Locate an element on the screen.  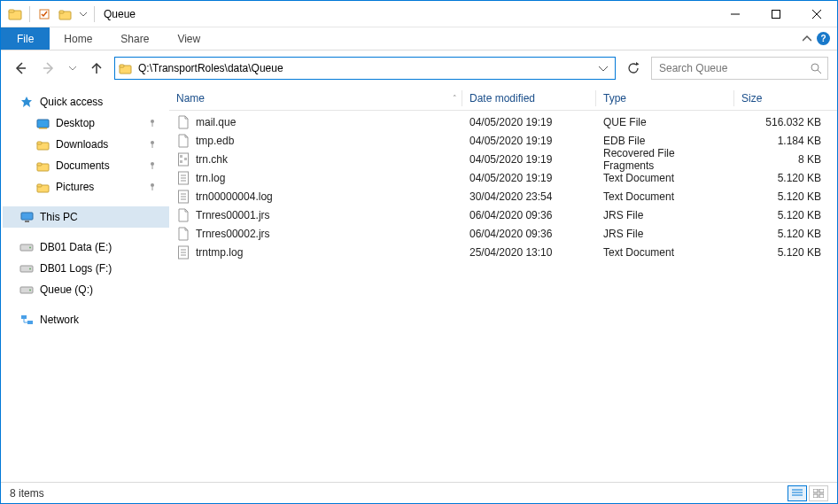
tree-label: Documents is located at coordinates (83, 166).